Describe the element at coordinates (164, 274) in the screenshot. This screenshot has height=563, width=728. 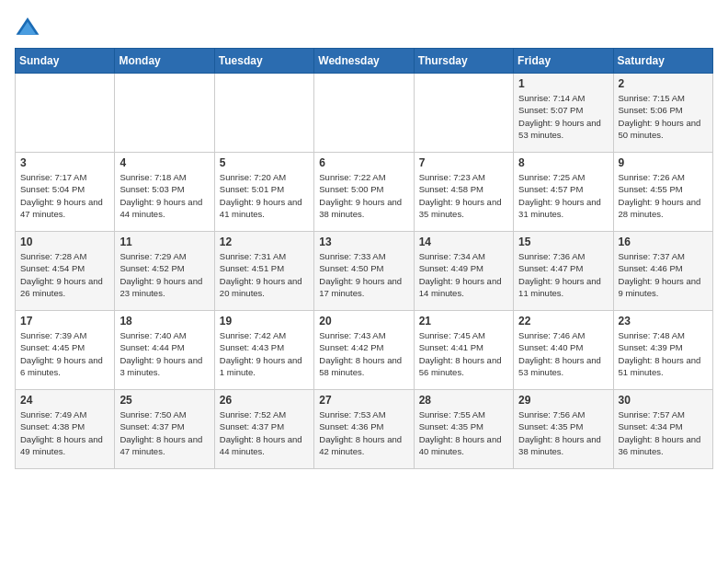
I see `day-info: Sunrise: 7:29 AM Sunset: 4:52 PM Dayligh…` at that location.